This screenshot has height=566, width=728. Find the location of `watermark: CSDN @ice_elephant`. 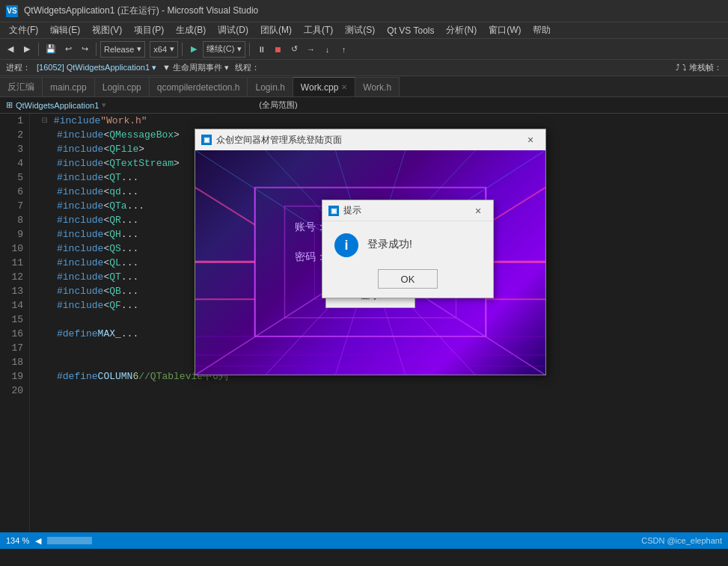

watermark: CSDN @ice_elephant is located at coordinates (682, 541).